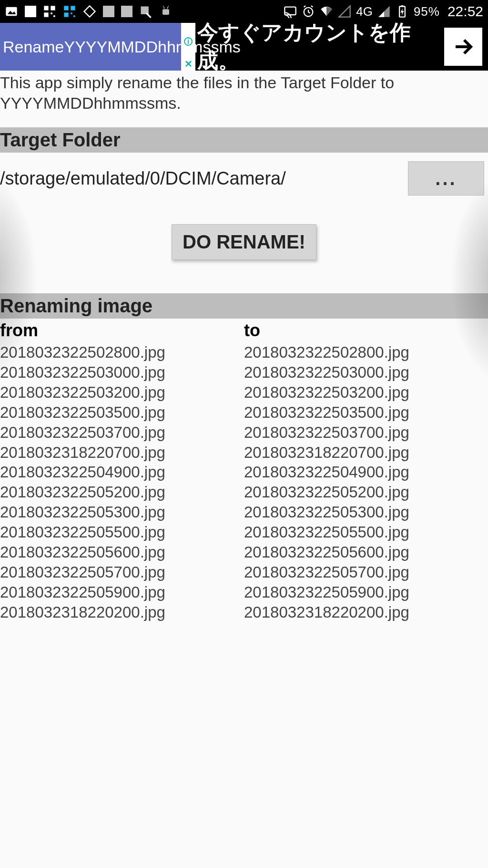 This screenshot has height=868, width=488. Describe the element at coordinates (366, 331) in the screenshot. I see `column-to-header: to` at that location.